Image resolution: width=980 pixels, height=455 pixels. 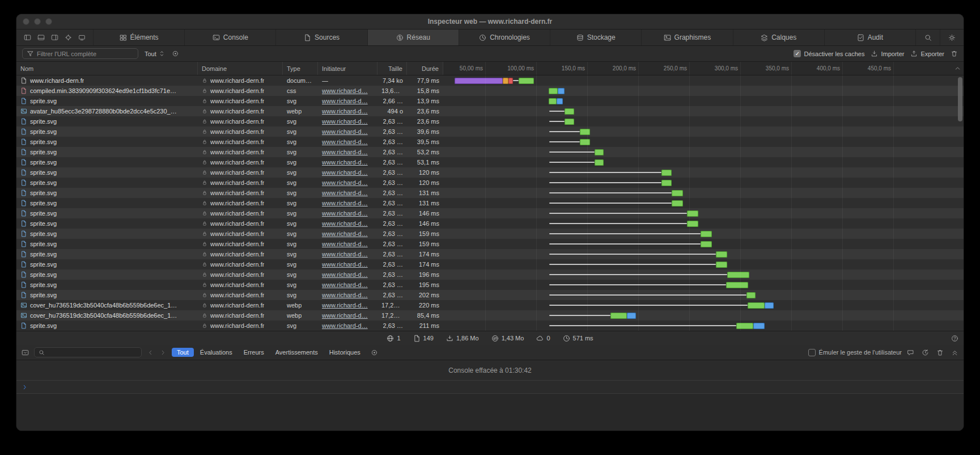 What do you see at coordinates (490, 387) in the screenshot?
I see `console-prompt` at bounding box center [490, 387].